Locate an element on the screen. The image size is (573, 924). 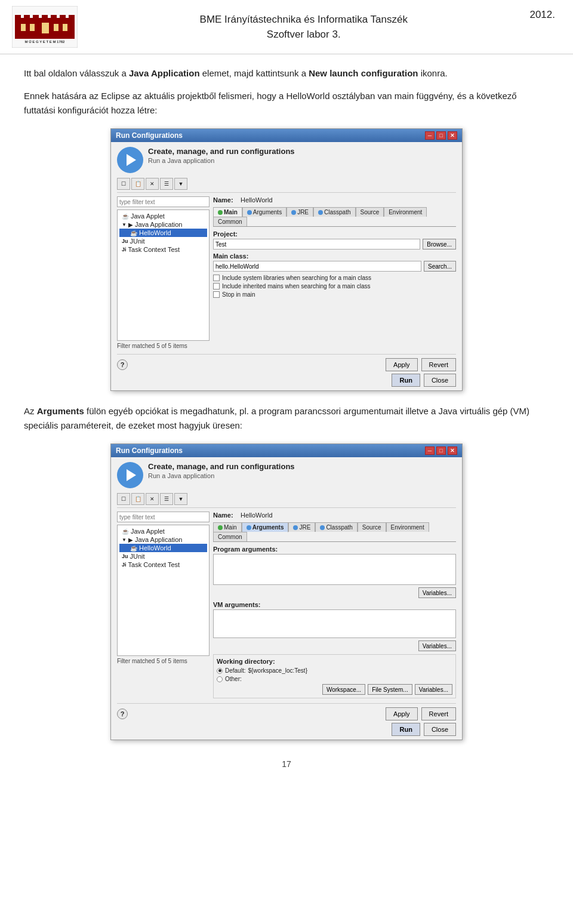
dialog1-minimize-btn: ─ is located at coordinates (430, 135).